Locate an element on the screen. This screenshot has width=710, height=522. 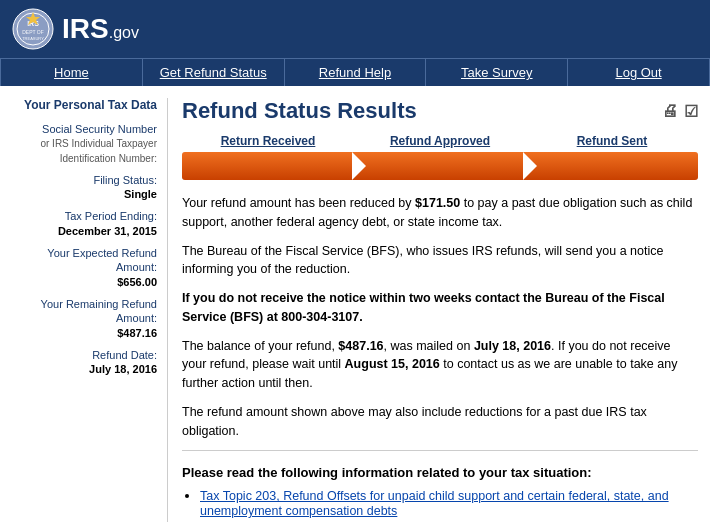
progress-labels: Return Received Refund Approved Refund S… is located at coordinates (440, 141).